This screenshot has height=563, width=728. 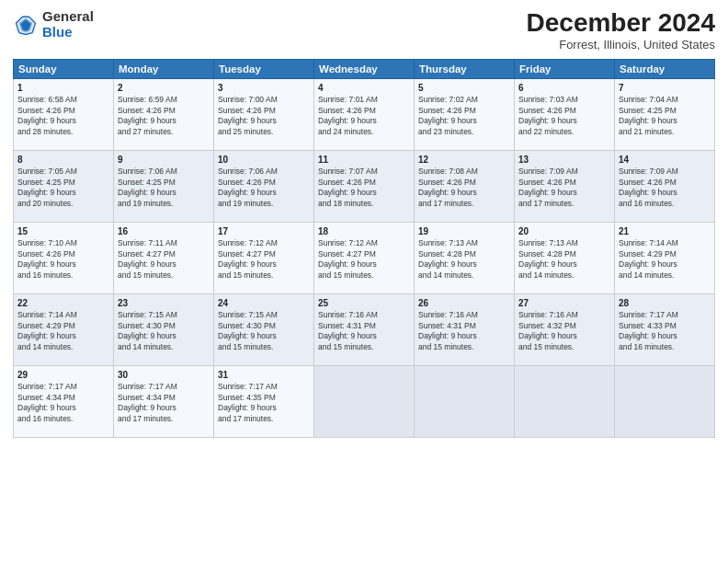 What do you see at coordinates (64, 114) in the screenshot?
I see `calendar-cell: 1Sunrise: 6:58 AMSunset: 4:26 PMDaylight…` at bounding box center [64, 114].